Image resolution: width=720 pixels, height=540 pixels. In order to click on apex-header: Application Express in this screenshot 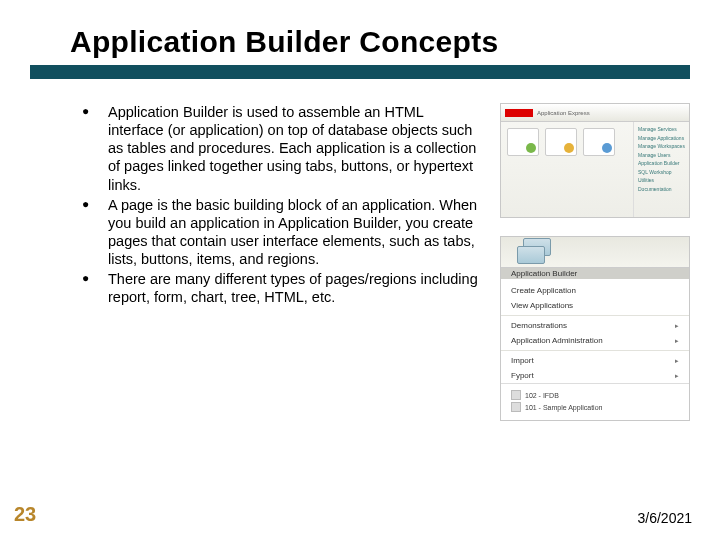, I will do `click(595, 113)`.